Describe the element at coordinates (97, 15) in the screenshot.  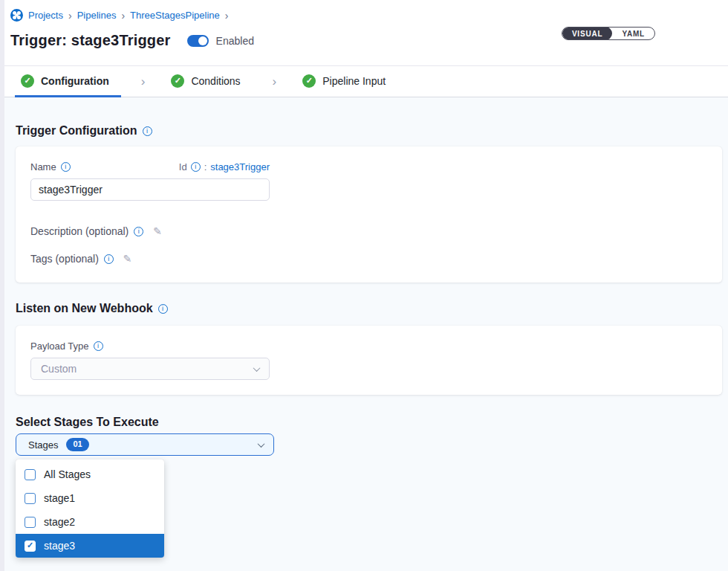
I see `breadcrumb-link-pipelines: Pipelines` at that location.